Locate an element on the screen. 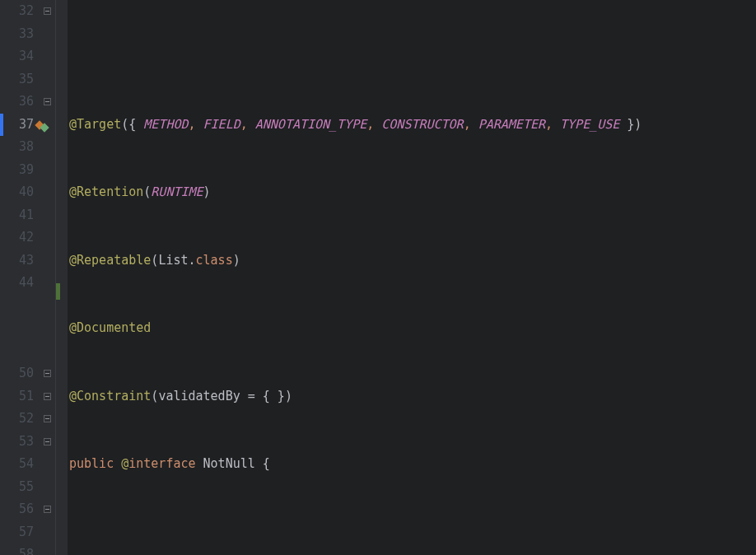  code-line: @Target({ METHOD, FIELD, ANNOTATION_TYPE… is located at coordinates (413, 125).